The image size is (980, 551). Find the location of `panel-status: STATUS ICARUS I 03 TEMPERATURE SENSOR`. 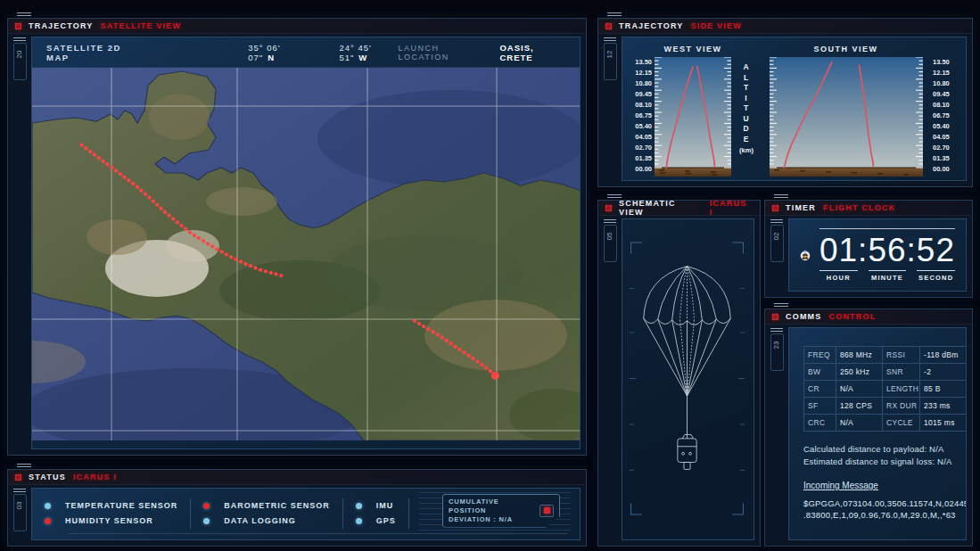

panel-status: STATUS ICARUS I 03 TEMPERATURE SENSOR is located at coordinates (297, 508).